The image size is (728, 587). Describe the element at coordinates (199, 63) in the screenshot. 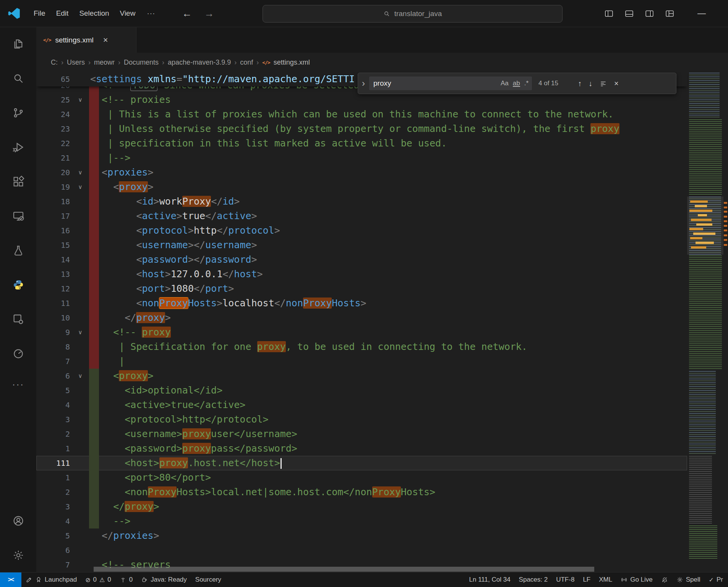

I see `breadcrumb-segment: apache-maven-3.9.9` at that location.